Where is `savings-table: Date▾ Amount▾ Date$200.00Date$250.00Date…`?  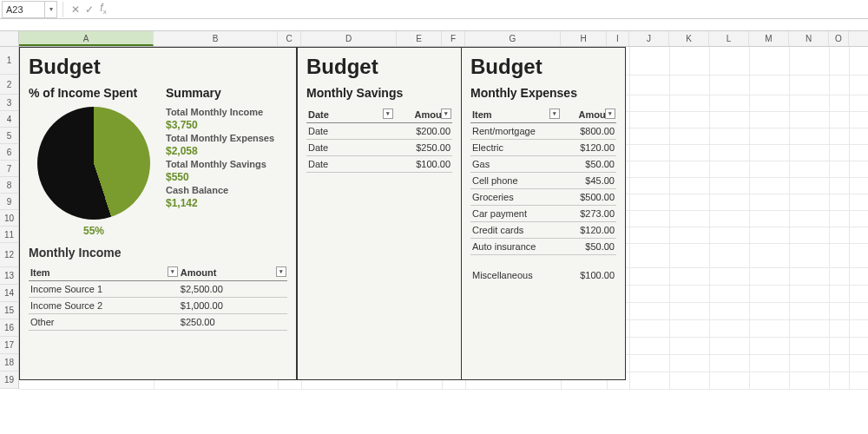
savings-table: Date▾ Amount▾ Date$200.00Date$250.00Date… is located at coordinates (379, 140).